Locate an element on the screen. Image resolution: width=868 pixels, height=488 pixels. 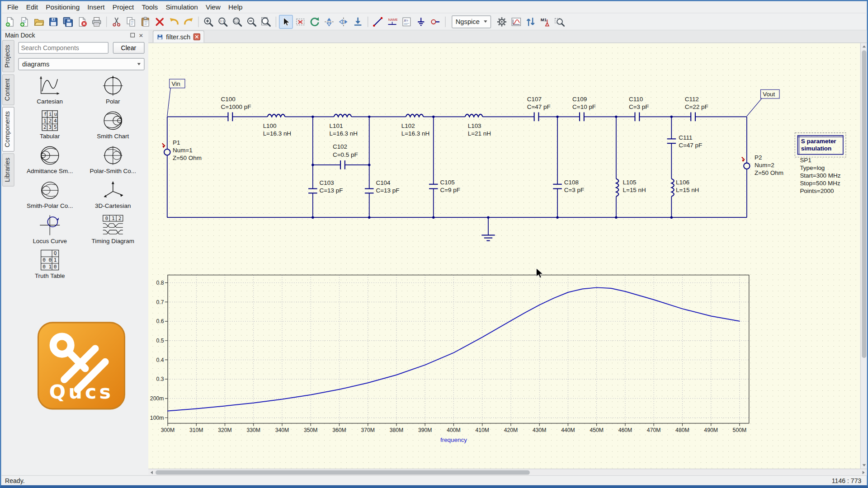
component-C111 is located at coordinates (672, 141).